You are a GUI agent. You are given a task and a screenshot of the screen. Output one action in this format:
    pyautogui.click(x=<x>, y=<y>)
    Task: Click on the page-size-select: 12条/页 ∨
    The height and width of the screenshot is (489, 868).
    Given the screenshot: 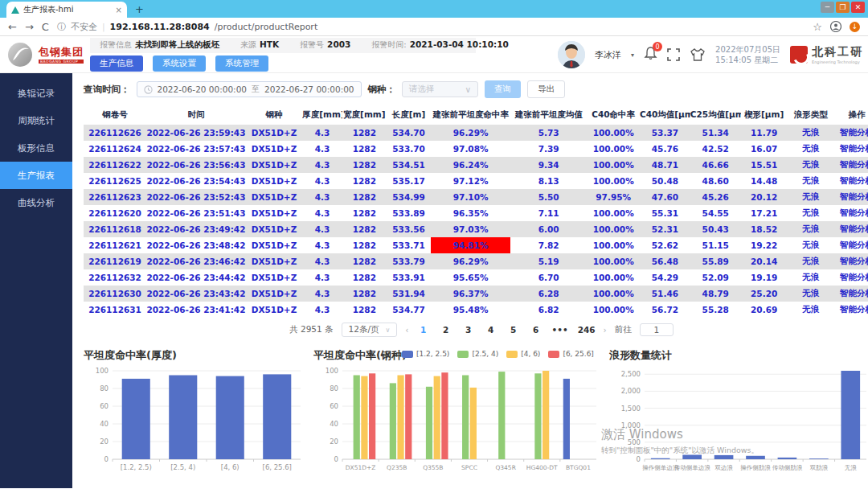 What is the action you would take?
    pyautogui.click(x=370, y=330)
    